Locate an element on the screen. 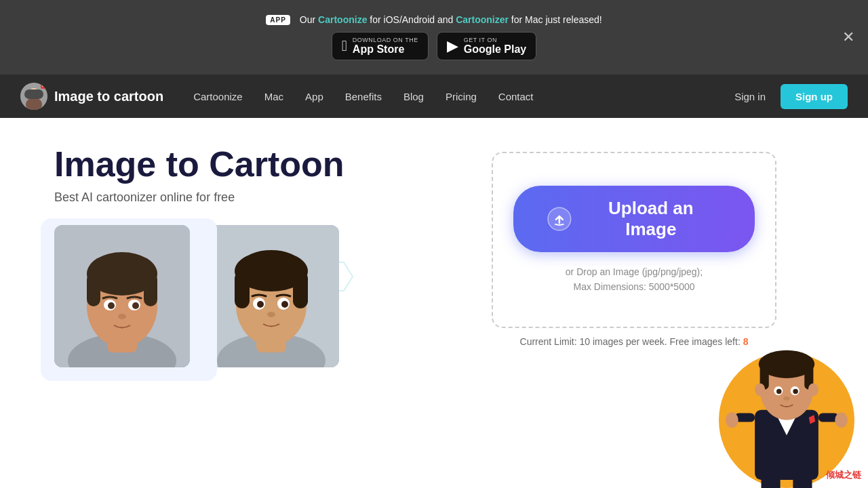 The image size is (868, 488). cartoon-character is located at coordinates (787, 392).